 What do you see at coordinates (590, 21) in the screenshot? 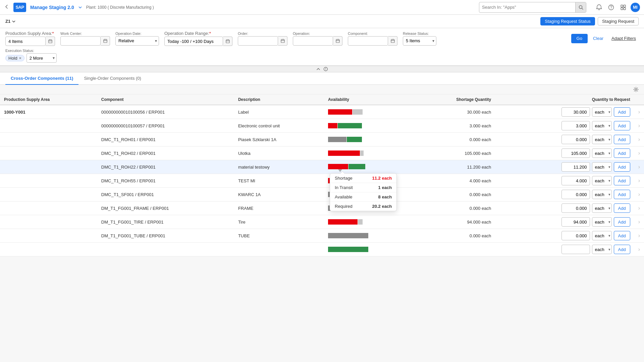
I see `header-actions: Staging Request Status Staging Request` at bounding box center [590, 21].